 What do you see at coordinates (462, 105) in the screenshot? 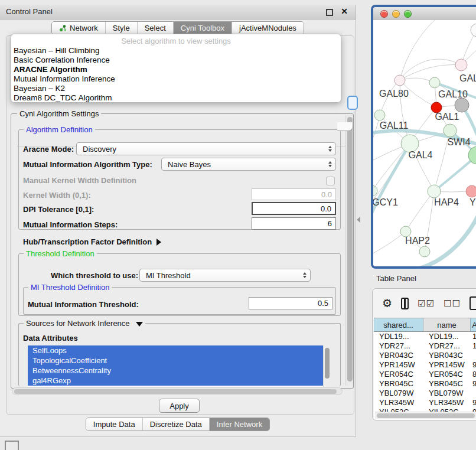
I see `network-node-gray` at bounding box center [462, 105].